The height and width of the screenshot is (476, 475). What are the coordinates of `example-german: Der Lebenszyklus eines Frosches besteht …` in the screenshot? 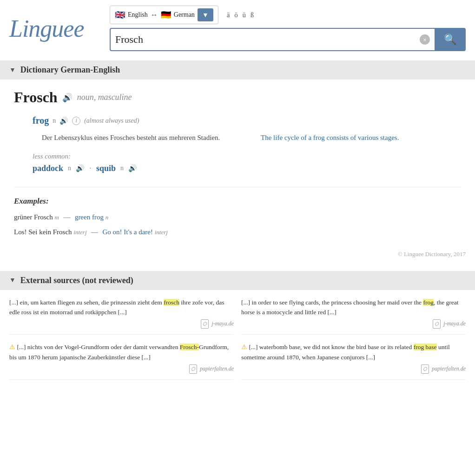 It's located at (142, 138).